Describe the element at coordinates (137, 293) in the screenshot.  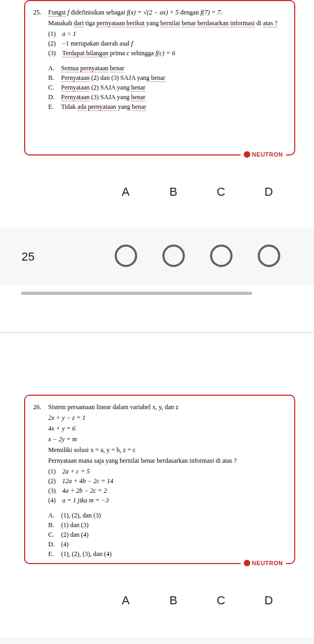
I see `scrollbar-thumb` at that location.